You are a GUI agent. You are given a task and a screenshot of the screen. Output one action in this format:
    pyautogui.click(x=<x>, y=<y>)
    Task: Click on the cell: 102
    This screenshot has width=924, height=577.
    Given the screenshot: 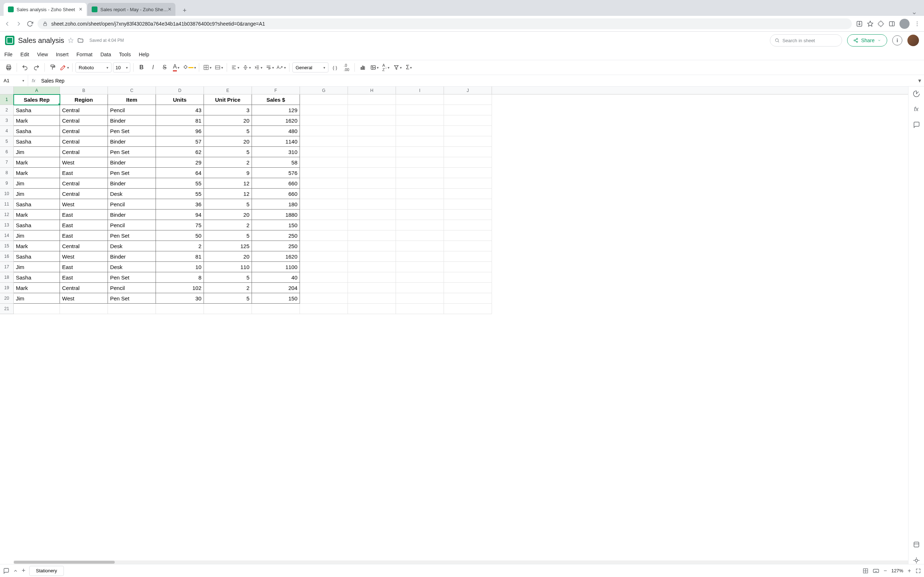 What is the action you would take?
    pyautogui.click(x=180, y=288)
    